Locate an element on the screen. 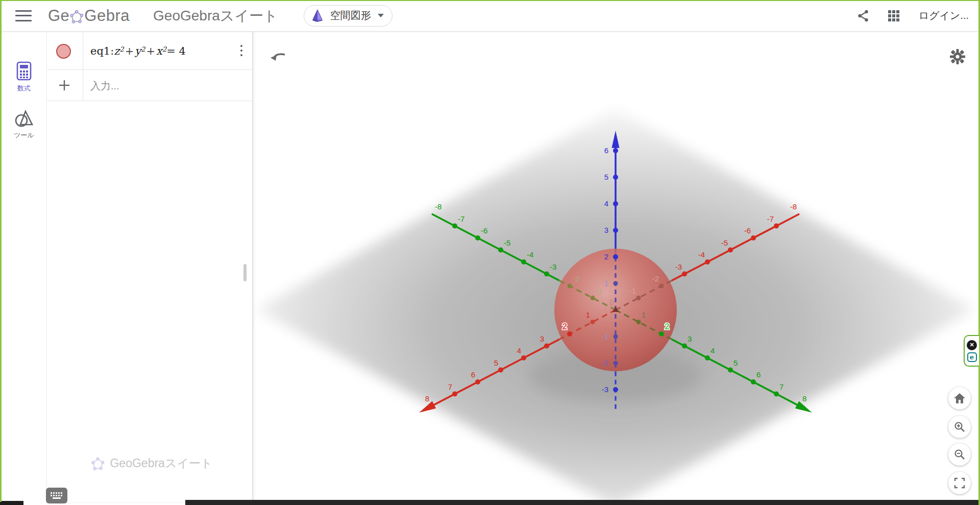 Image resolution: width=980 pixels, height=505 pixels. settings-gear-button is located at coordinates (958, 57).